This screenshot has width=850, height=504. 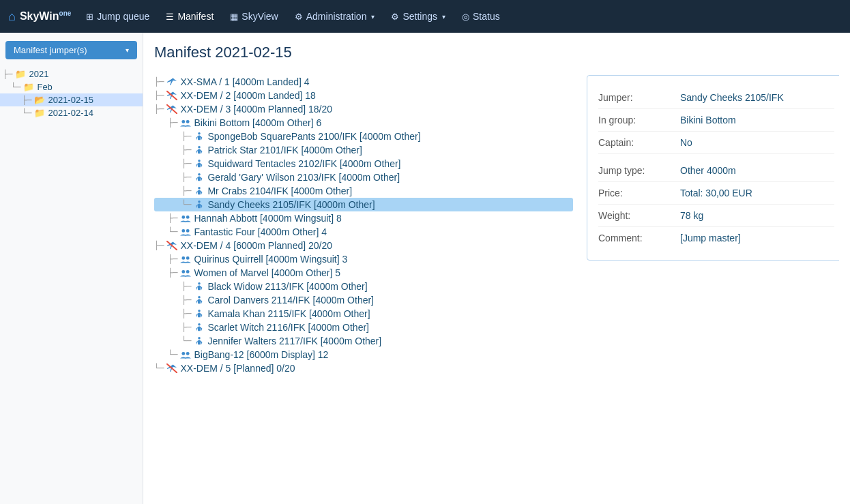 What do you see at coordinates (364, 286) in the screenshot?
I see `table-row: ├─ Black Widow 2113/IFK [4000m Other]` at bounding box center [364, 286].